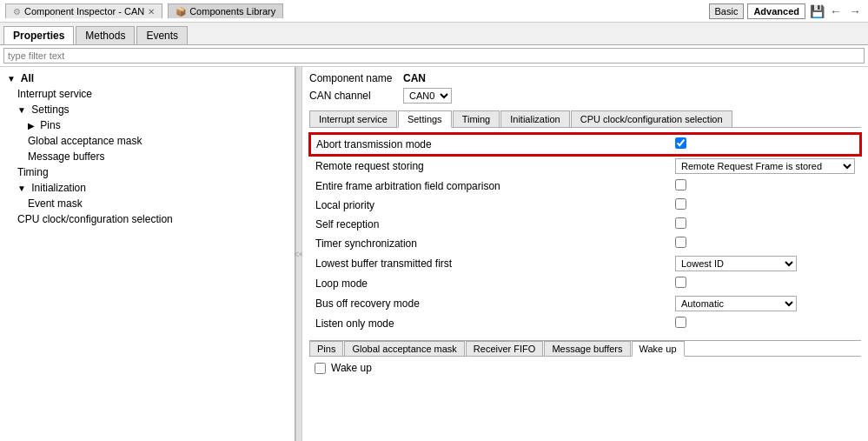 This screenshot has height=441, width=868. Describe the element at coordinates (476, 118) in the screenshot. I see `tab-timing: Timing` at that location.